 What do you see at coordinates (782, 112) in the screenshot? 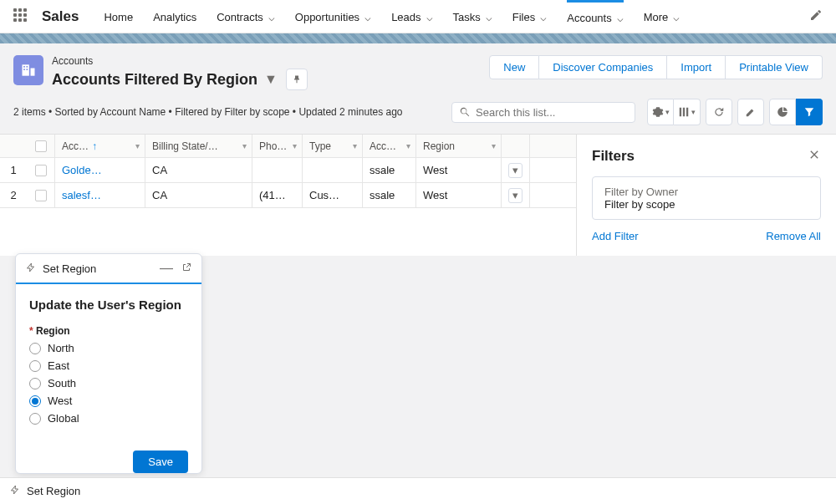
I see `chart-button` at bounding box center [782, 112].